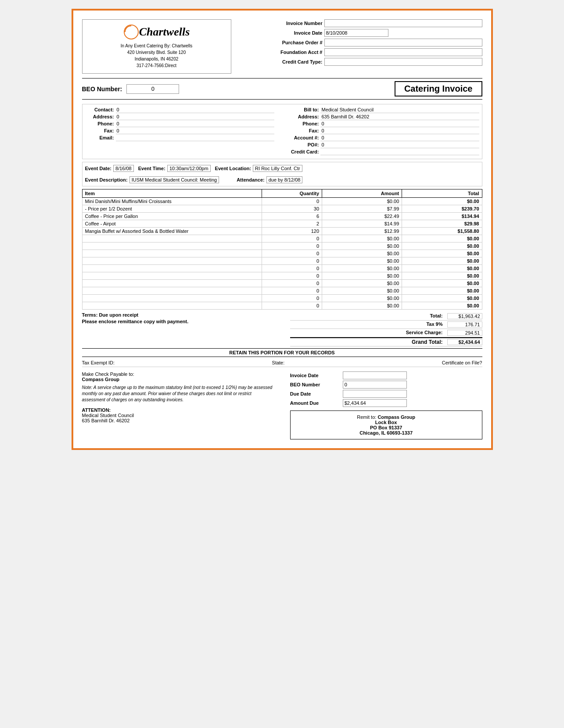 The image size is (564, 728). I want to click on address-value: 0, so click(195, 117).